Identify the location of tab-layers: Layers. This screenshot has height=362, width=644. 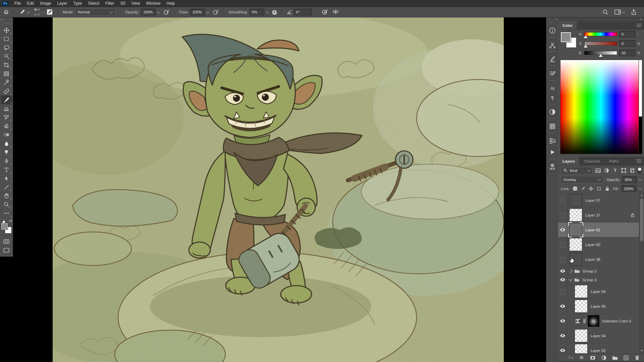
(569, 161).